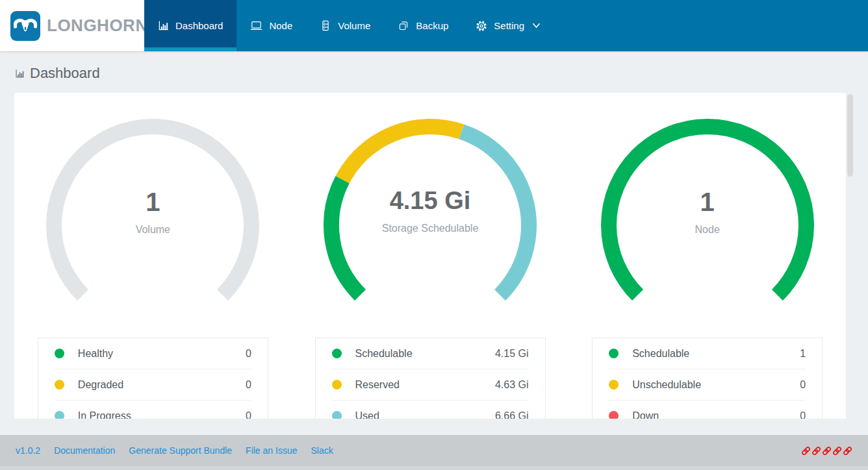 The height and width of the screenshot is (470, 868). Describe the element at coordinates (430, 212) in the screenshot. I see `gauge-storage: 4.15 Gi Storage Schedulable` at that location.